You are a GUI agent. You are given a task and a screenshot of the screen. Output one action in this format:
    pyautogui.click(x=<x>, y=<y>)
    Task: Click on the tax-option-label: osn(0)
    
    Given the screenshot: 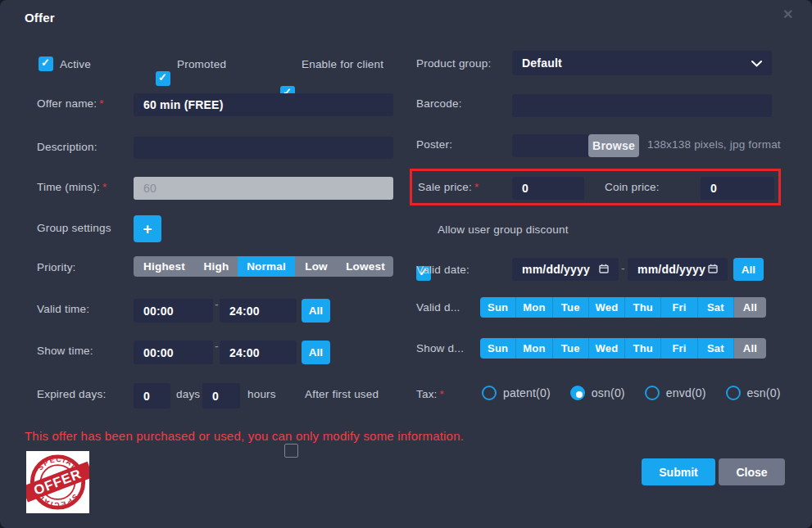 What is the action you would take?
    pyautogui.click(x=608, y=393)
    